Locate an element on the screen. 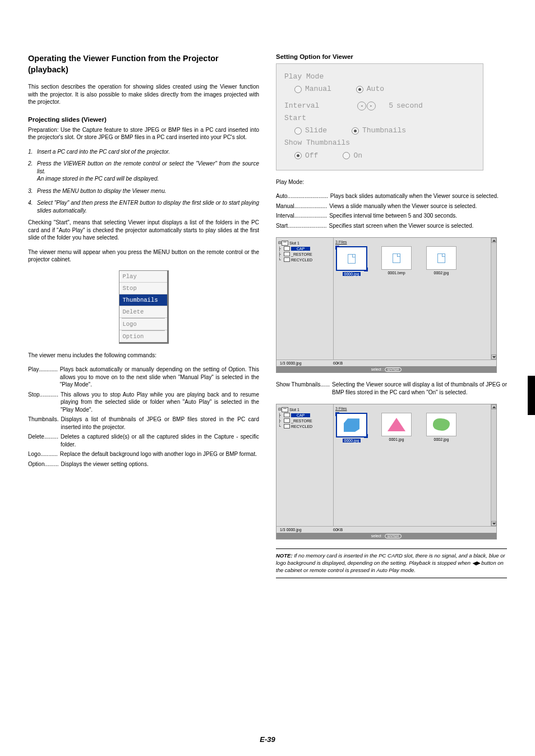 The width and height of the screenshot is (535, 756). thumbnail-browser-off: ⊟Slot 1 ├_CAP_ ├_RESTORE └RECYCLED 3 Fil… is located at coordinates (386, 305).